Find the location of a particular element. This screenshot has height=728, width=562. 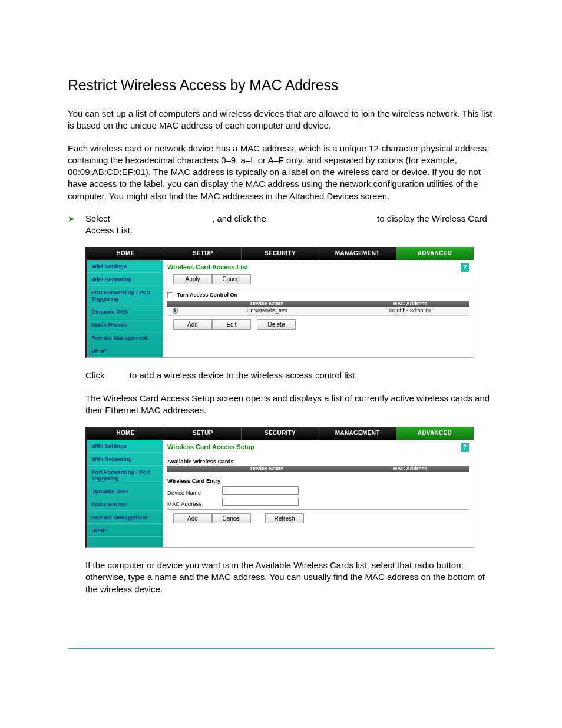

panel-title: Wireless Card Access List is located at coordinates (318, 267).